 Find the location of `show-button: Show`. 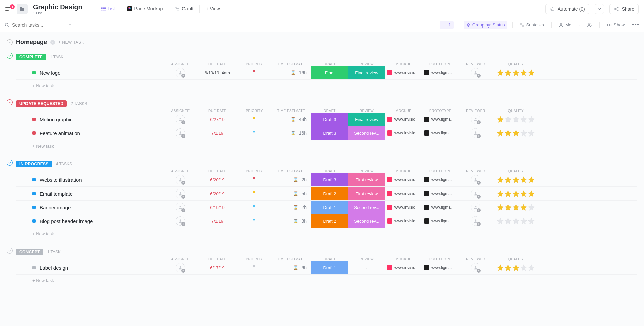

show-button: Show is located at coordinates (616, 25).